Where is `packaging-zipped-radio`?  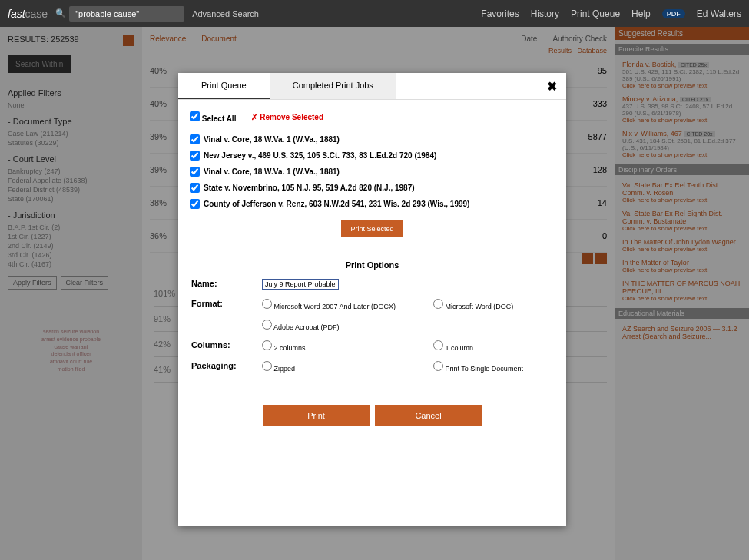 packaging-zipped-radio is located at coordinates (267, 366).